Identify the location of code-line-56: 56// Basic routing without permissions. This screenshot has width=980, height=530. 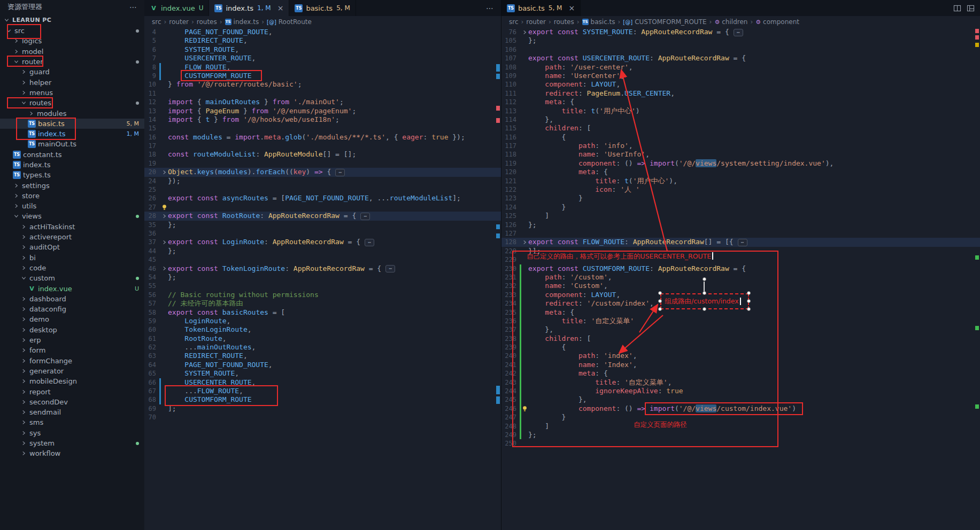
(323, 295).